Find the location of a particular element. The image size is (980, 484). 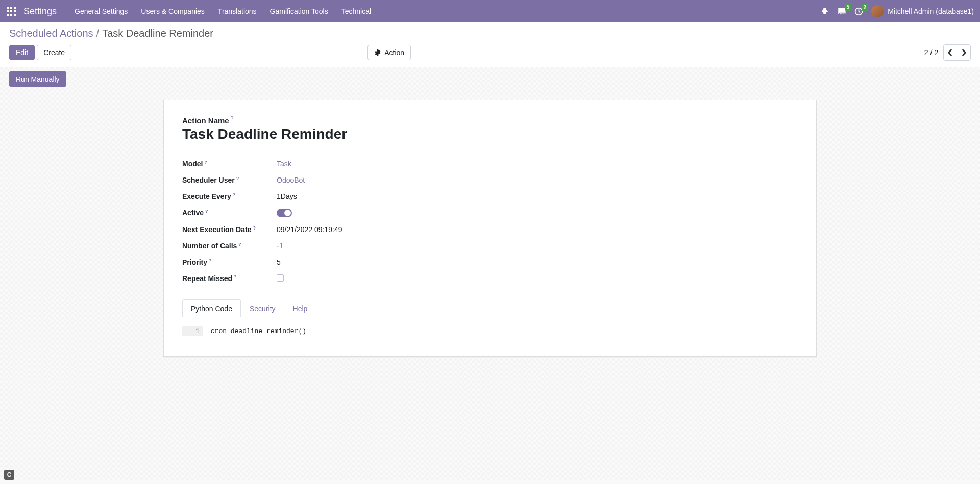

activities-badge: 2 is located at coordinates (865, 8).